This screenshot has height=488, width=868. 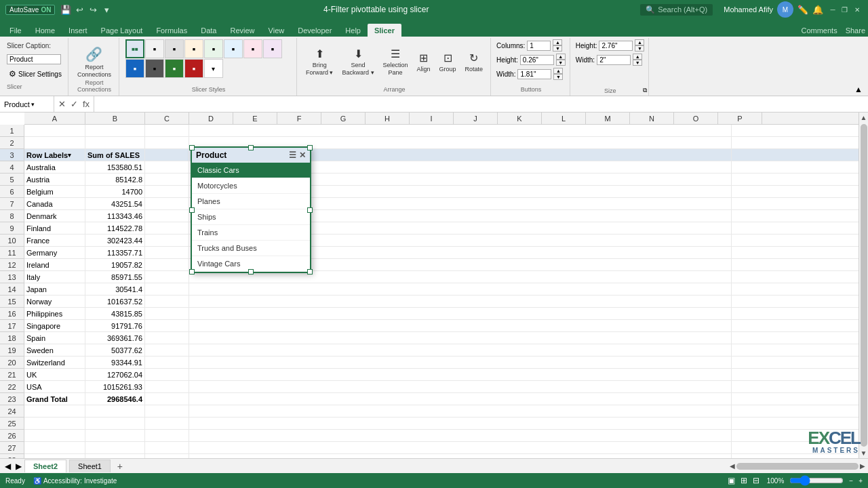 What do you see at coordinates (353, 30) in the screenshot?
I see `tab-help: Help` at bounding box center [353, 30].